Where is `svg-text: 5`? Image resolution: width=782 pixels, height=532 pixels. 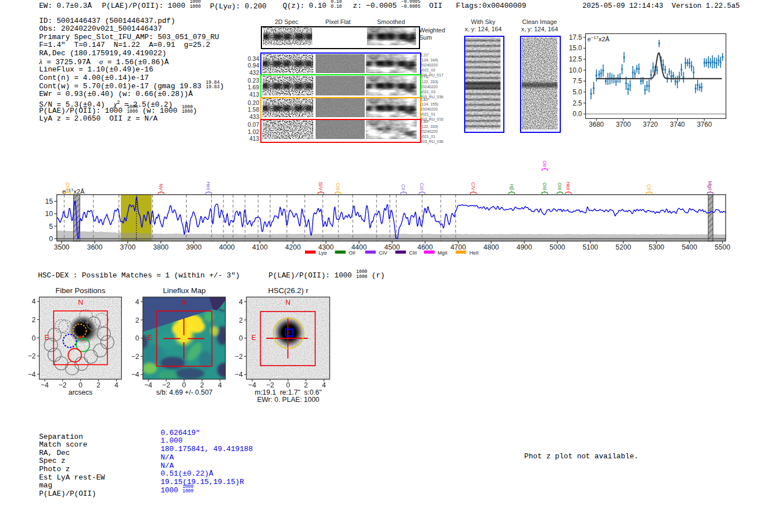
svg-text: 5 is located at coordinates (51, 227).